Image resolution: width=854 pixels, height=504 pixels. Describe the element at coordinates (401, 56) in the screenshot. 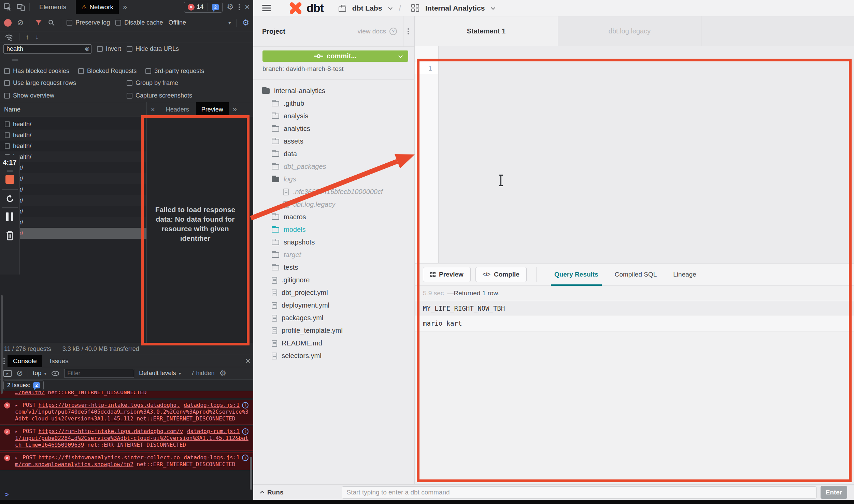

I see `commit-caret-icon` at that location.